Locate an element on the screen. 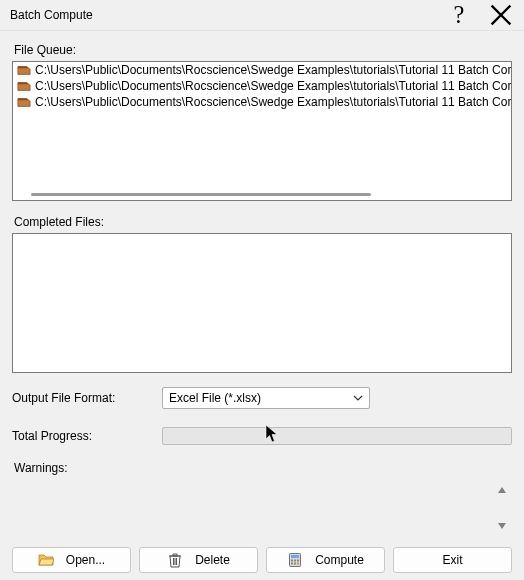 The width and height of the screenshot is (524, 580). progress-row: Total Progress: is located at coordinates (262, 436).